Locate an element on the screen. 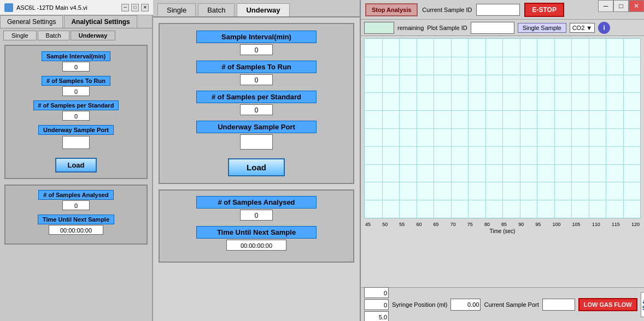 This screenshot has height=321, width=644. mid-underway-port-input is located at coordinates (256, 142).